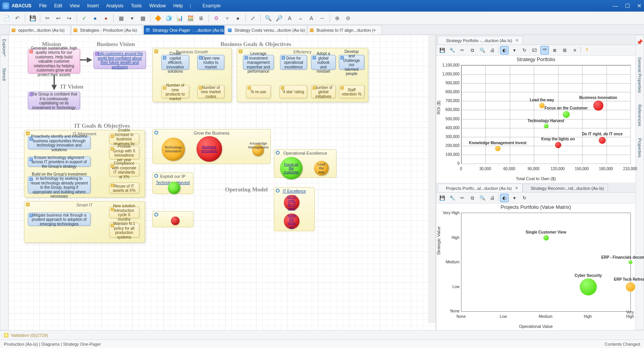  I want to click on ptb-trend-icon: 🗠, so click(535, 50).